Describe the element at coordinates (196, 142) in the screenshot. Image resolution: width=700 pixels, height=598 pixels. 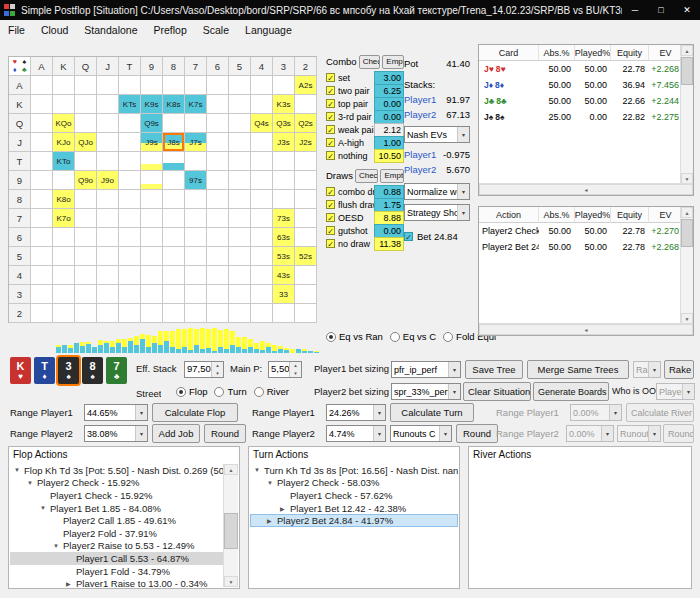
I see `matrix-cell-J7s: J7s` at that location.